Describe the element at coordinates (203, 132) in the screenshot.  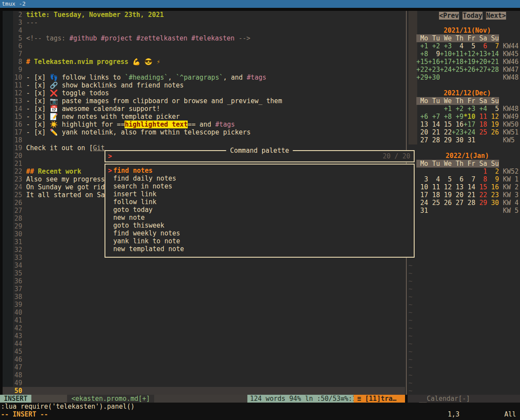
I see `editor-line: 17- [x] ✏️ yank notelink, also from wthi…` at that location.